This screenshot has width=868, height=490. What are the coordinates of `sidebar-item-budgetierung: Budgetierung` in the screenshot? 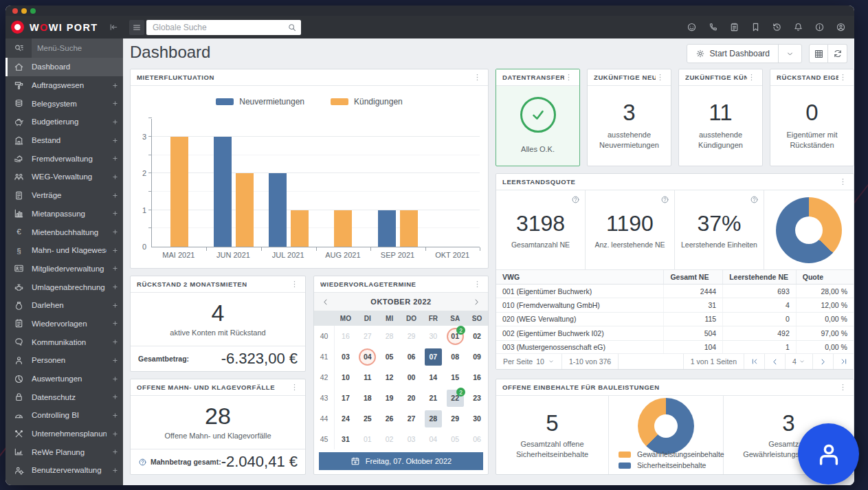 It's located at (65, 122).